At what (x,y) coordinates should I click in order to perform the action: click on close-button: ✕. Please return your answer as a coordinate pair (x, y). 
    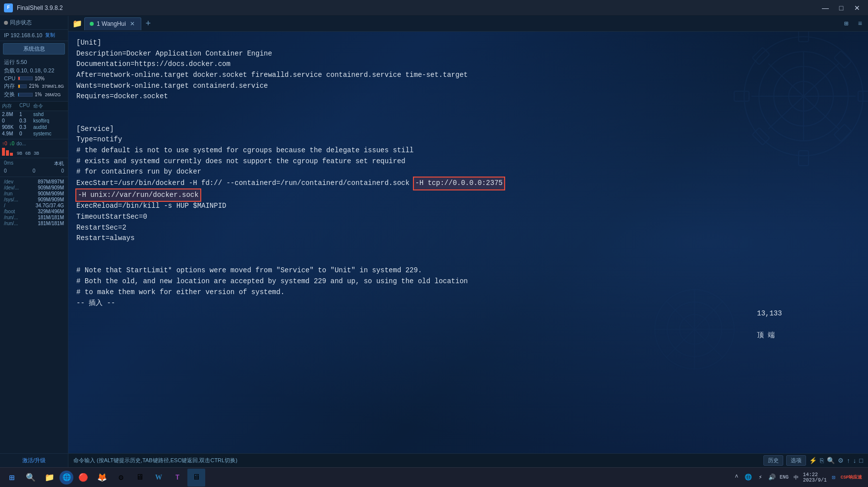
    Looking at the image, I should click on (857, 8).